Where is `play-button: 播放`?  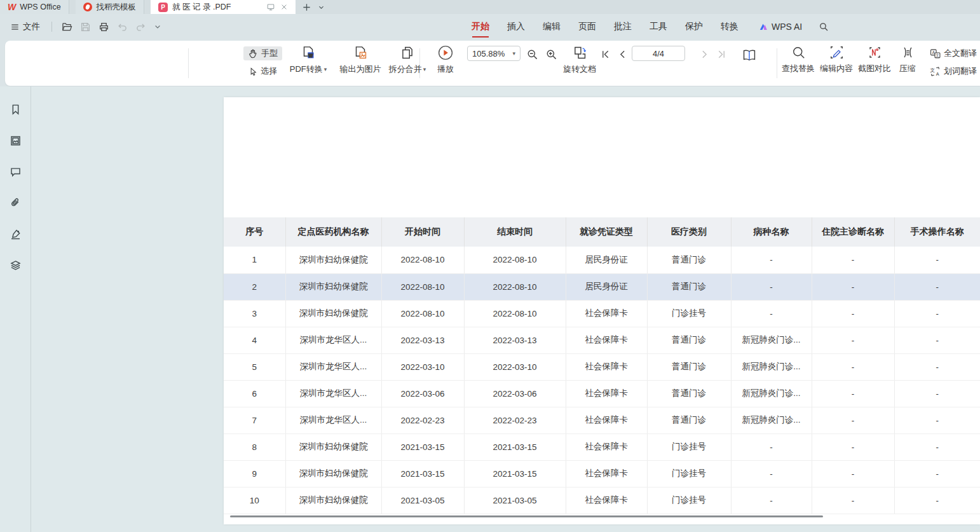
play-button: 播放 is located at coordinates (446, 60).